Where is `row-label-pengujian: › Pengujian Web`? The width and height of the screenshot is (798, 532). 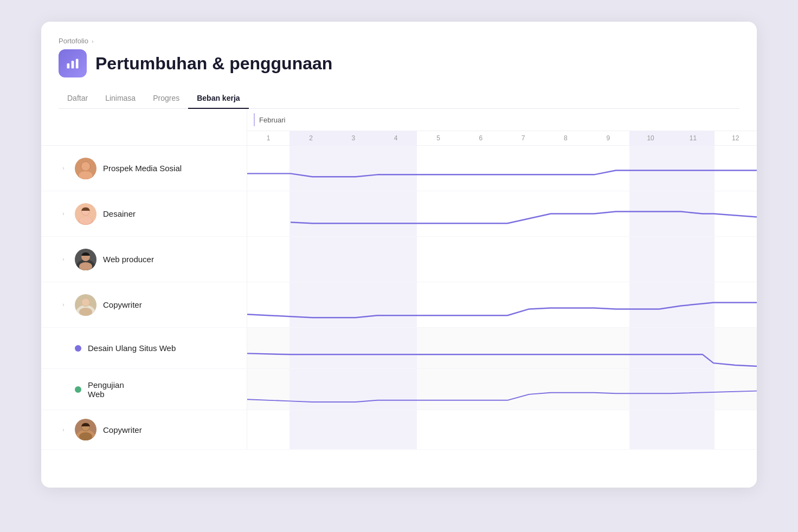 row-label-pengujian: › Pengujian Web is located at coordinates (144, 389).